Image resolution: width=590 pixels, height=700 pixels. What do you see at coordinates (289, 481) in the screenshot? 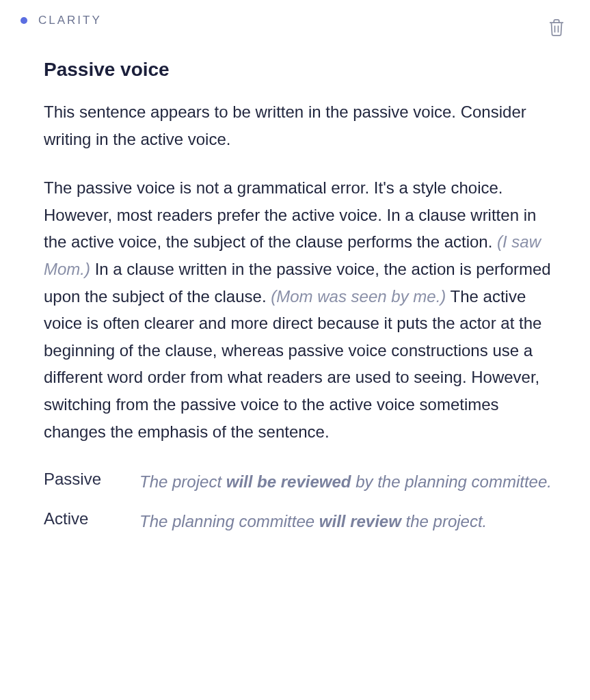
I see `example-bold-segment: will be reviewed` at bounding box center [289, 481].